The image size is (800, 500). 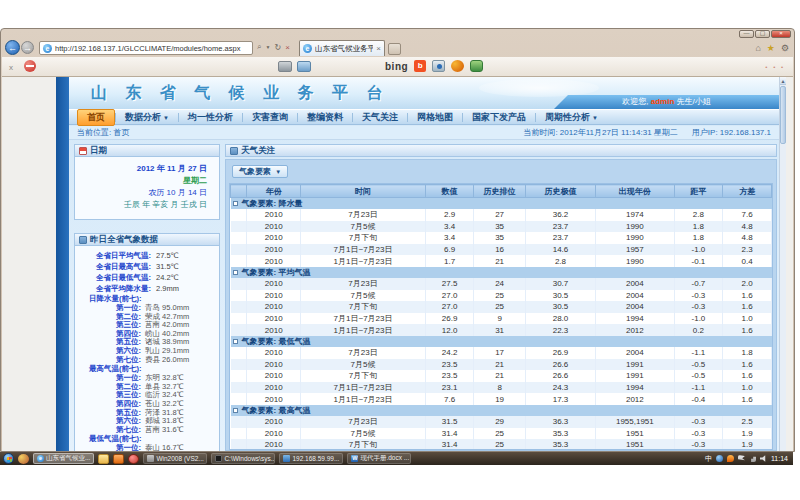 I want to click on media-player-icon, so click(x=134, y=459).